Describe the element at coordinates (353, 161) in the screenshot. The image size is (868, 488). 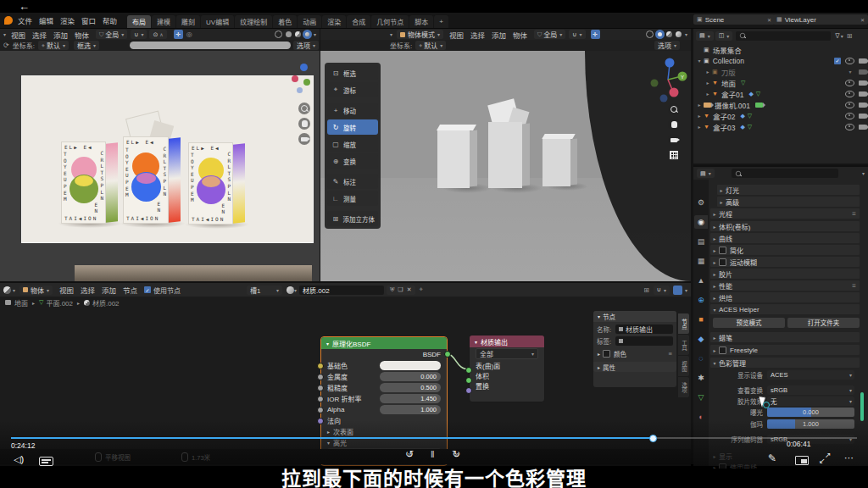
I see `tool-transform: ⊕变换` at that location.